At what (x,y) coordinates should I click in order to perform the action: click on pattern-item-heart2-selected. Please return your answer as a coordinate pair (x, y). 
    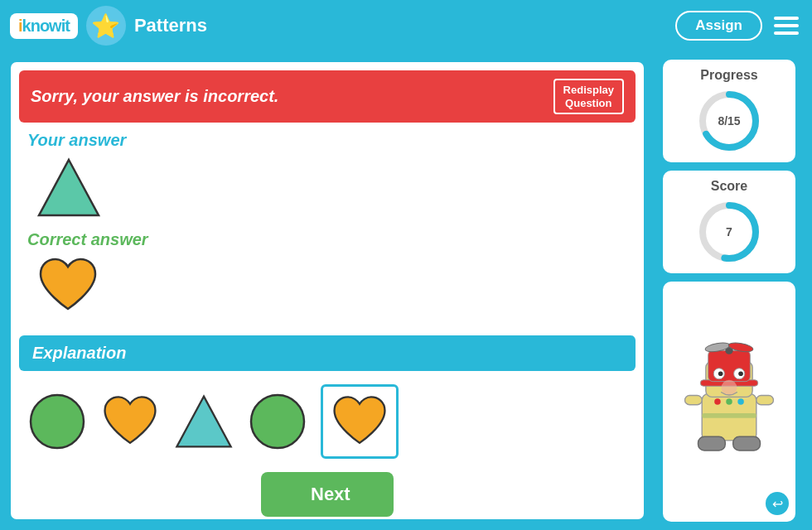
    Looking at the image, I should click on (360, 422).